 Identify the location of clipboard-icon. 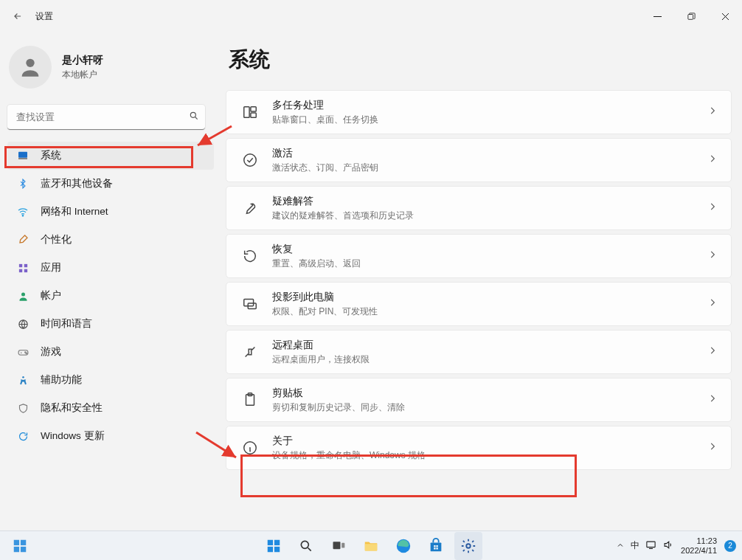
(250, 400).